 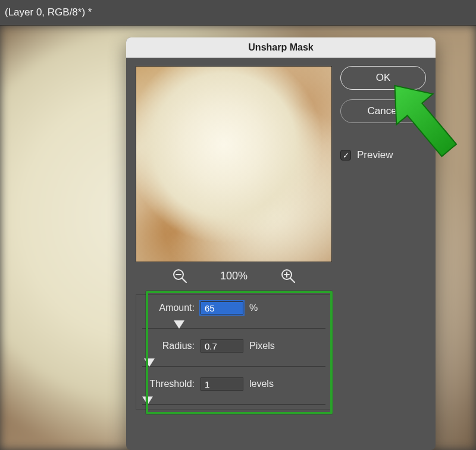 I want to click on dialog-title: Unsharp Mask, so click(x=281, y=48).